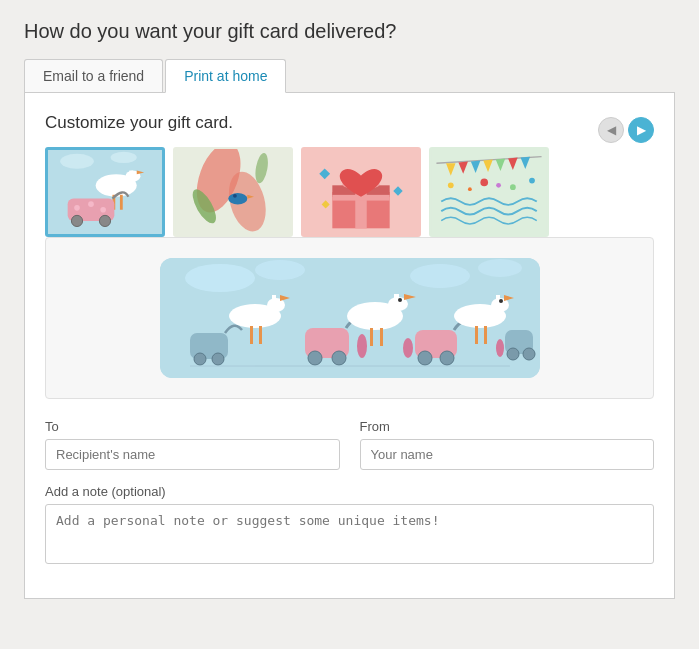 This screenshot has height=649, width=699. What do you see at coordinates (350, 318) in the screenshot?
I see `preview-card` at bounding box center [350, 318].